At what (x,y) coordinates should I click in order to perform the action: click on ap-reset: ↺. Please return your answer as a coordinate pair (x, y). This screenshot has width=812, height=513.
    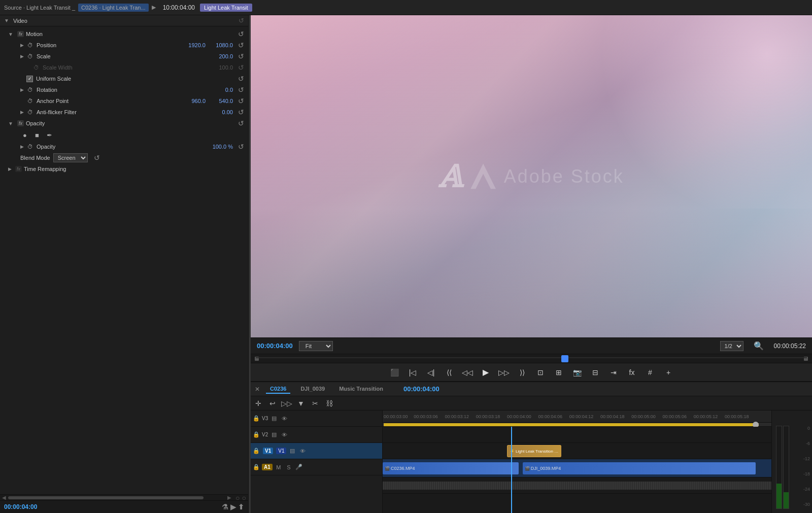
    Looking at the image, I should click on (241, 101).